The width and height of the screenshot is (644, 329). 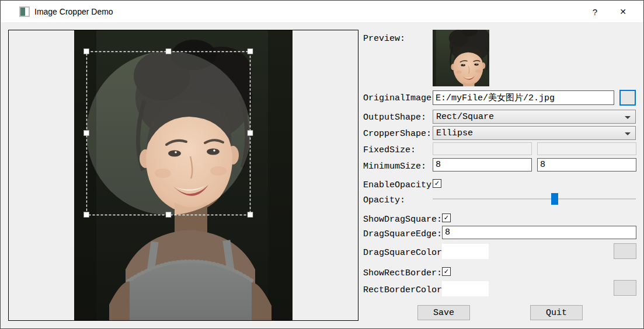 I want to click on drag-square-color-button, so click(x=625, y=251).